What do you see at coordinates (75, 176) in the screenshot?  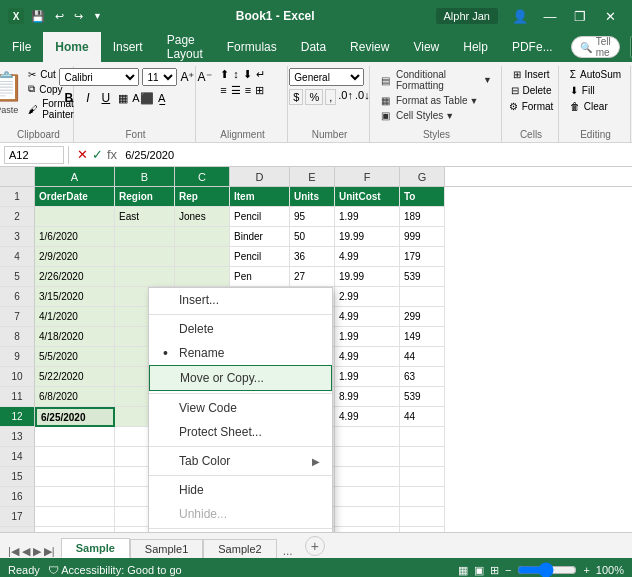 I see `col-header-A: A` at bounding box center [75, 176].